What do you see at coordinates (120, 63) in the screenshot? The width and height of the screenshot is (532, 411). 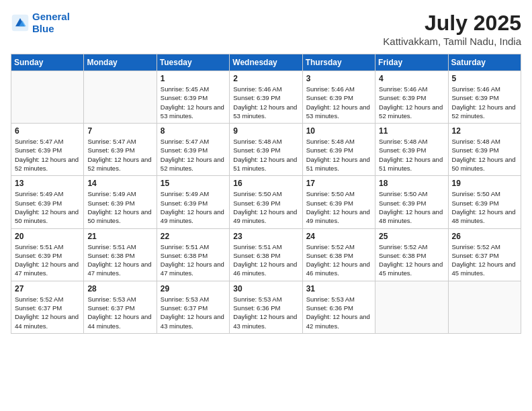 I see `column-header-monday: Monday` at bounding box center [120, 63].